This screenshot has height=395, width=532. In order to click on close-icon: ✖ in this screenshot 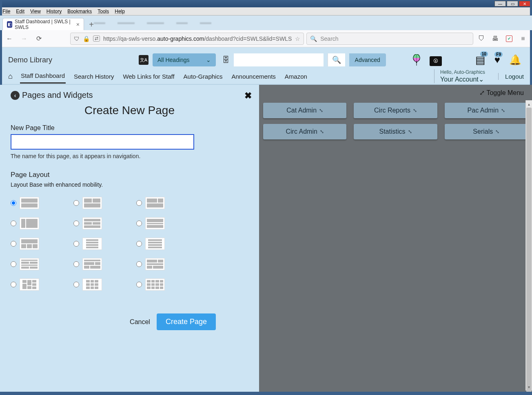, I will do `click(248, 96)`.